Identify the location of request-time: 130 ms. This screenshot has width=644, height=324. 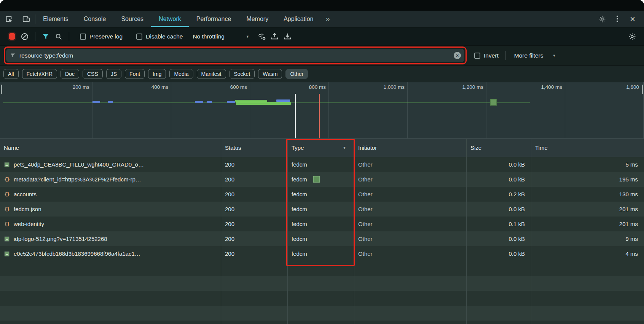
(588, 194).